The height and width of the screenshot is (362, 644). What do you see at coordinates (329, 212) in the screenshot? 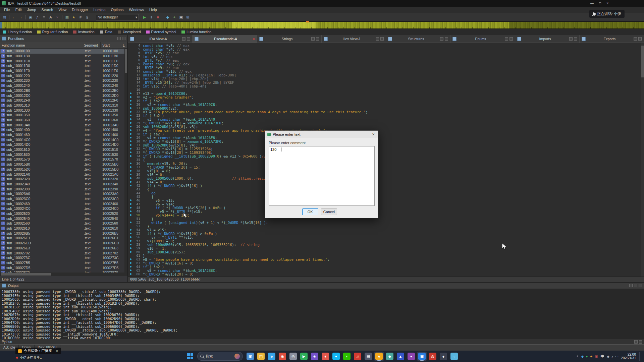
I see `cancel-button: Cancel` at bounding box center [329, 212].